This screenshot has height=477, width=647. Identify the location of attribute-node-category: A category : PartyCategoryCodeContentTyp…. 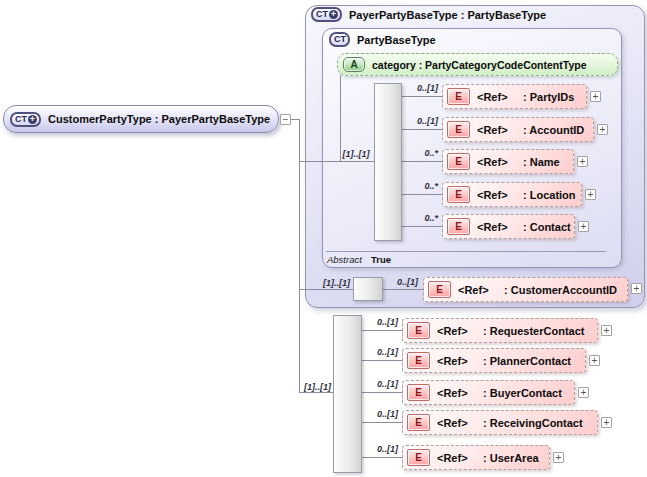
(478, 64).